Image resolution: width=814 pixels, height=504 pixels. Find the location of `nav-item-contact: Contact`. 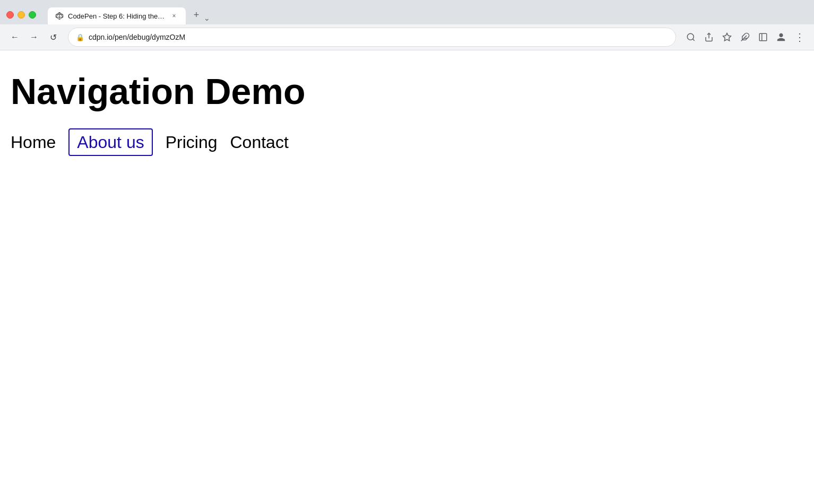

nav-item-contact: Contact is located at coordinates (259, 142).